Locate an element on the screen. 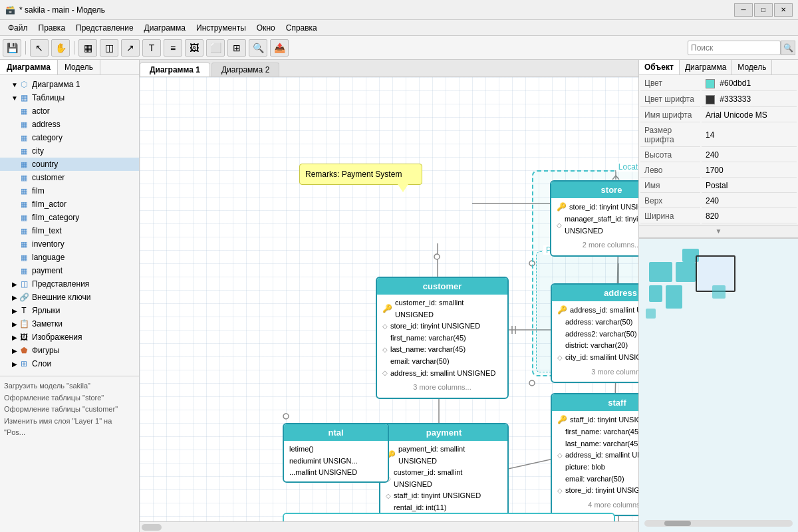 This screenshot has height=532, width=798. tables-expand-icon: ▼ is located at coordinates (15, 98).